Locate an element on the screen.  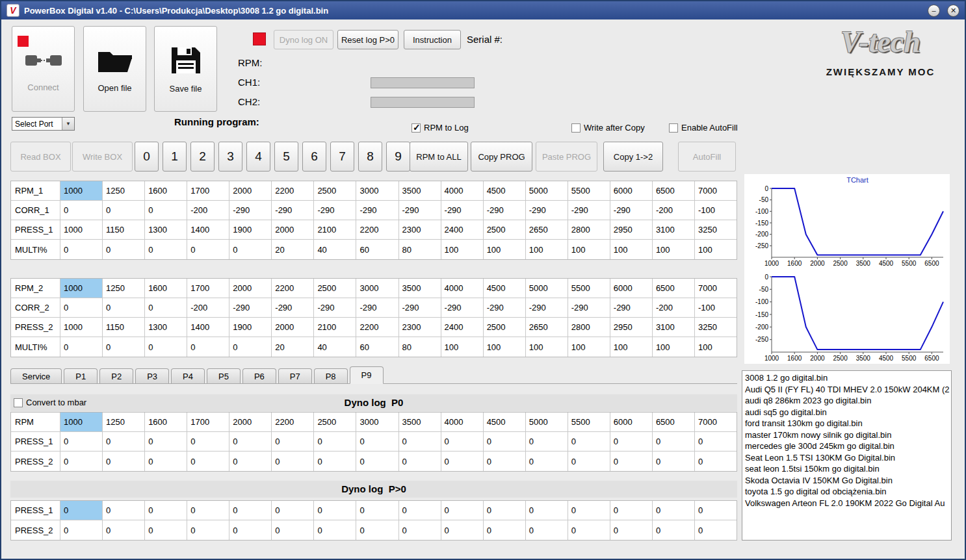
table-cell: 2400 is located at coordinates (463, 327).